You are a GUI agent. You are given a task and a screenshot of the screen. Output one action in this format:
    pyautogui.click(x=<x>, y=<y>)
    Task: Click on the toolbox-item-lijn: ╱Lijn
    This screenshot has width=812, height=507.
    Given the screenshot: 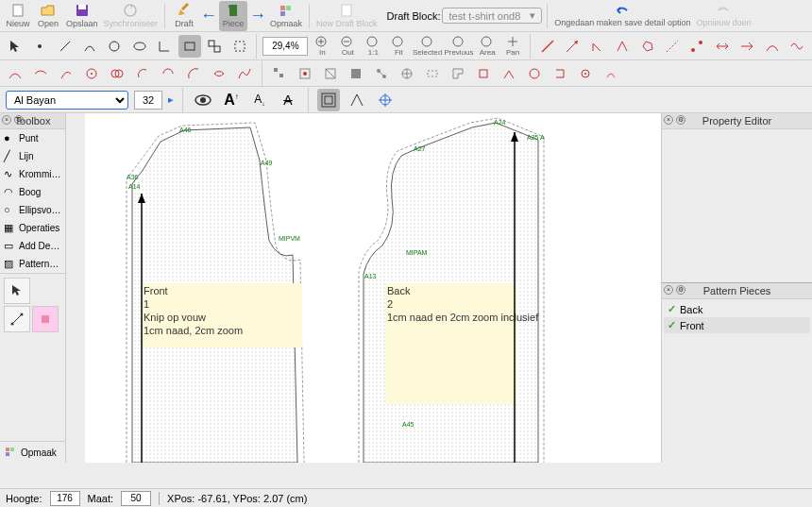 What is the action you would take?
    pyautogui.click(x=32, y=157)
    